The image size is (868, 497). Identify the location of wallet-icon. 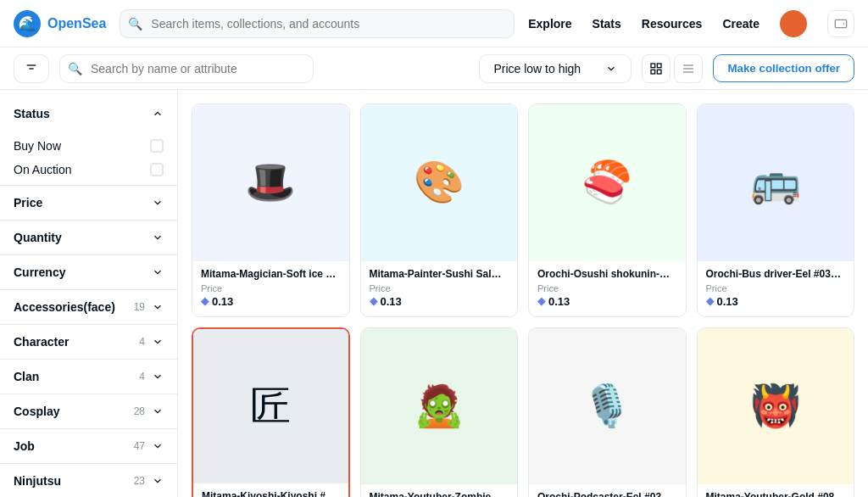
(841, 24).